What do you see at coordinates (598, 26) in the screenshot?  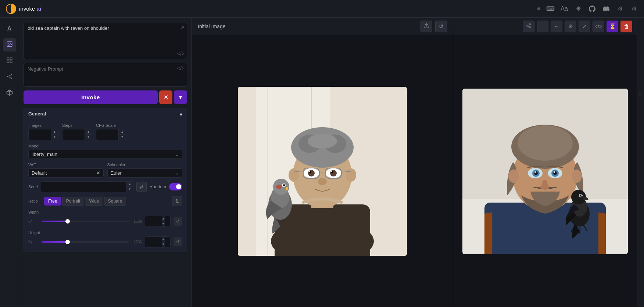 I see `code-icon: </>` at bounding box center [598, 26].